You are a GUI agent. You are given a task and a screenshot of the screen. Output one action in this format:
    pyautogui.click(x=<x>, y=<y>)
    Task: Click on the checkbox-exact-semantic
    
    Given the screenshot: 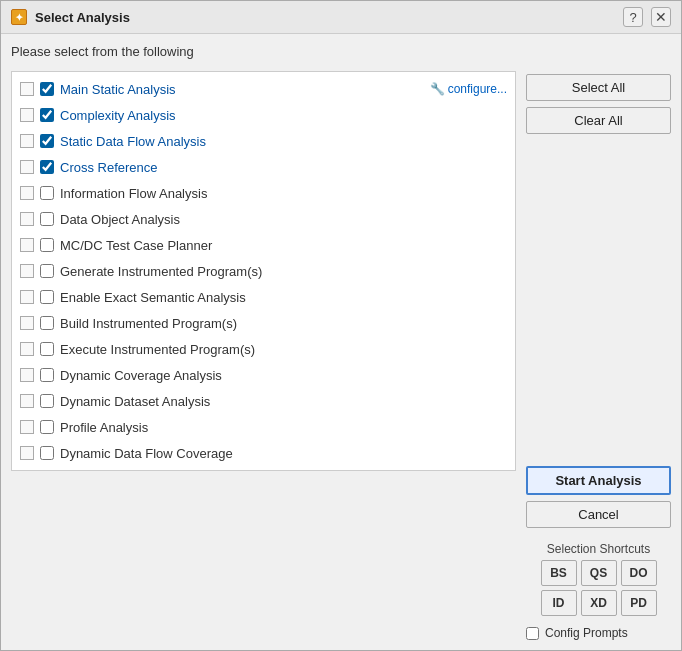 What is the action you would take?
    pyautogui.click(x=47, y=297)
    